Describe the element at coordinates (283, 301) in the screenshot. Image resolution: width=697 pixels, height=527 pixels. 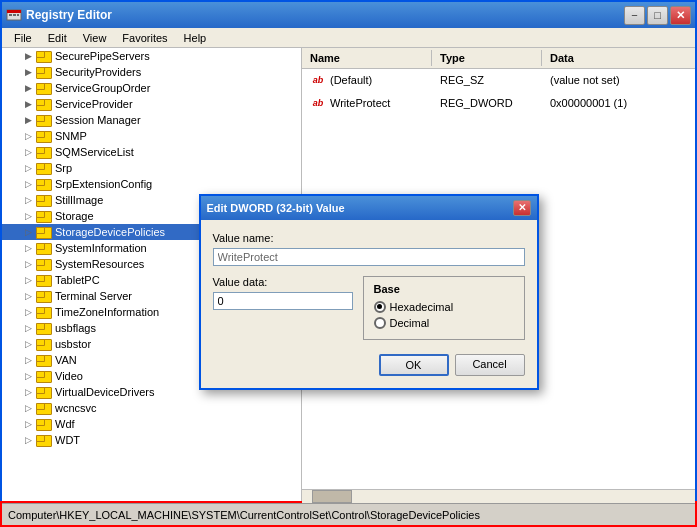
I see `value-data-input` at that location.